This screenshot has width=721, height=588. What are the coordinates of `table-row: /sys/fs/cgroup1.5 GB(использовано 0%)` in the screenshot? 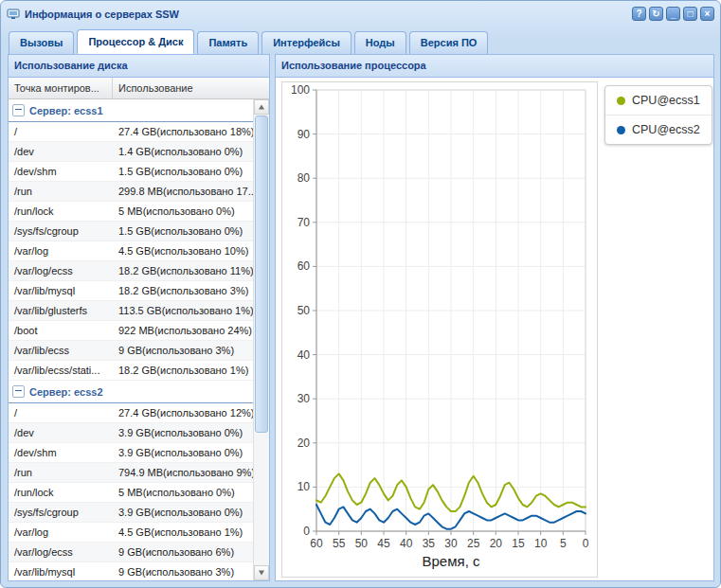 It's located at (131, 231).